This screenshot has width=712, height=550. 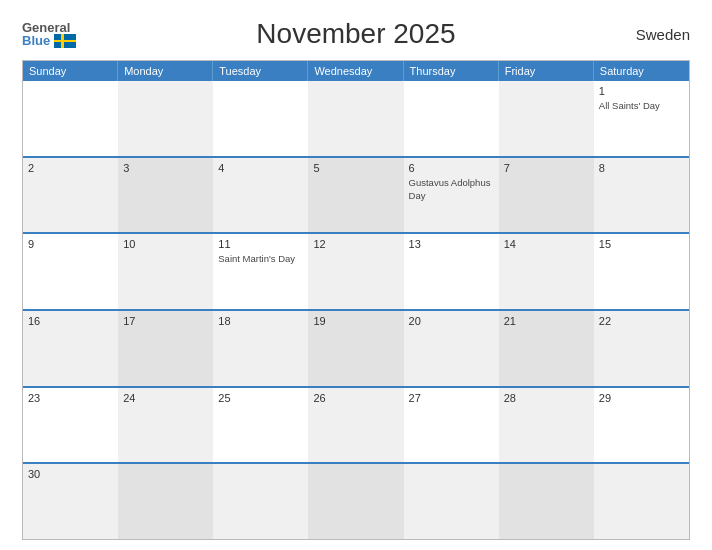 I want to click on calendar-cell: 10, so click(x=166, y=272).